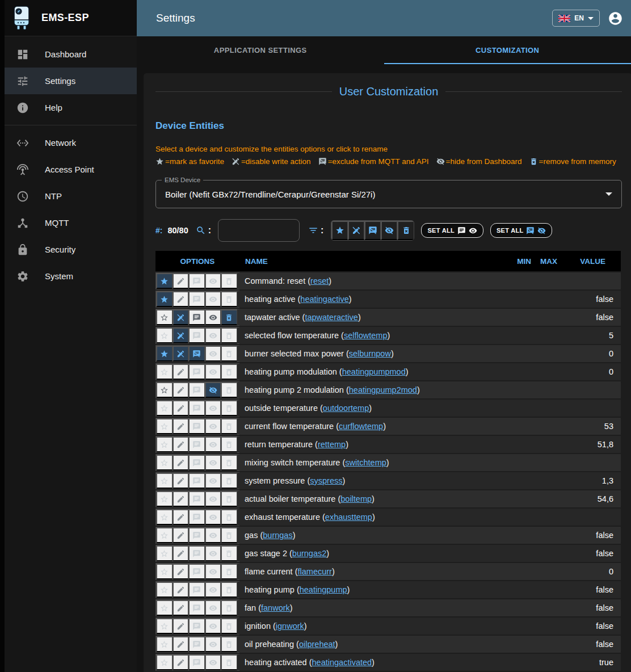 The height and width of the screenshot is (672, 631). What do you see at coordinates (615, 18) in the screenshot?
I see `account-button` at bounding box center [615, 18].